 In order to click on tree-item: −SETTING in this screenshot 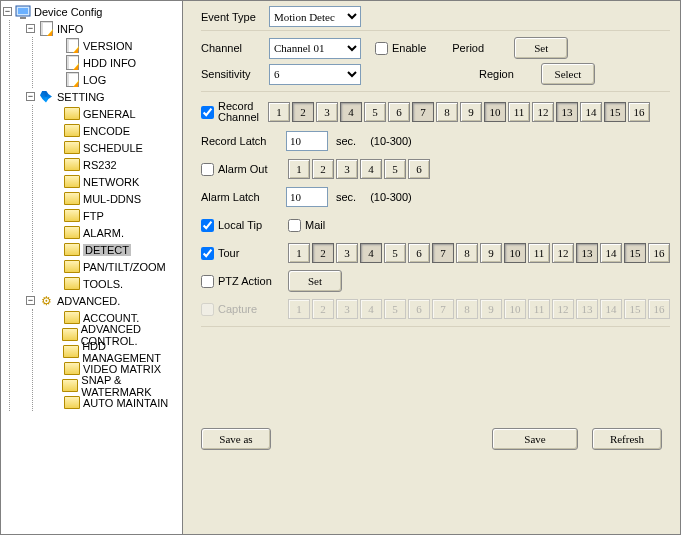, I will do `click(104, 96)`.